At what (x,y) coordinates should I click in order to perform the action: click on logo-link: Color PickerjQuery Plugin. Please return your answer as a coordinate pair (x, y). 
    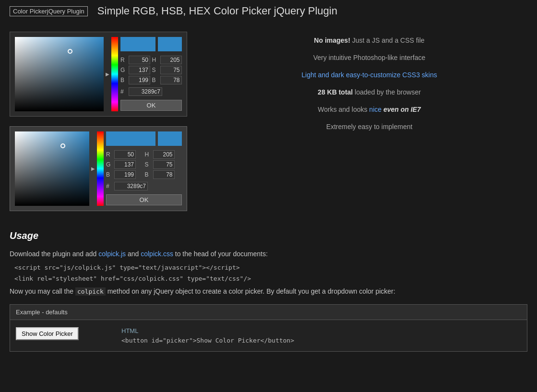
    Looking at the image, I should click on (49, 12).